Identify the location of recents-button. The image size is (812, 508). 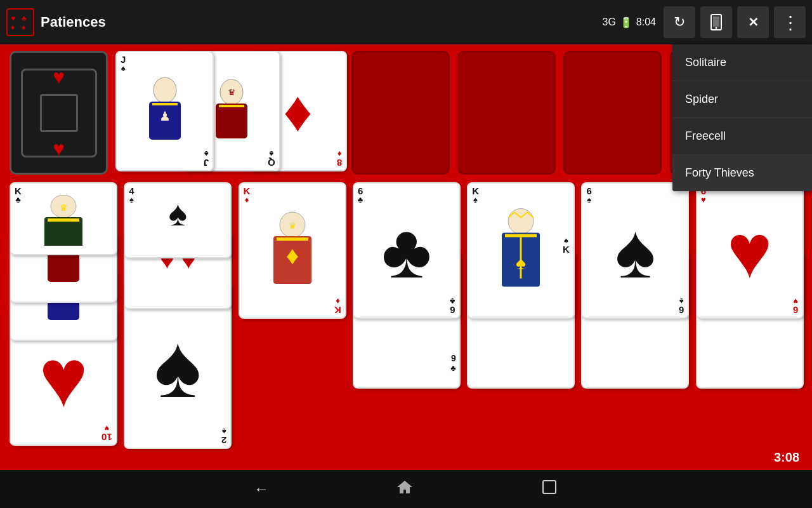
(549, 489).